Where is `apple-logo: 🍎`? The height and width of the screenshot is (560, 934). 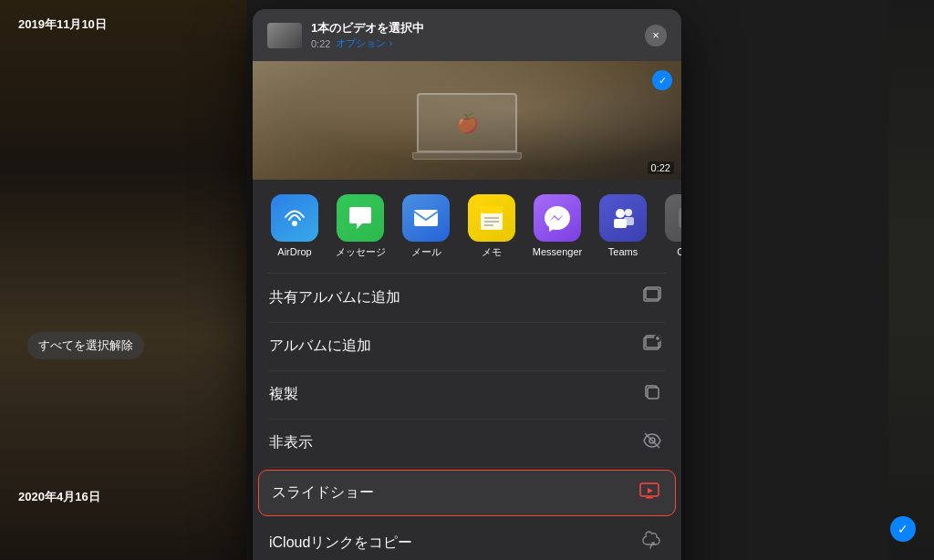
apple-logo: 🍎 is located at coordinates (467, 123).